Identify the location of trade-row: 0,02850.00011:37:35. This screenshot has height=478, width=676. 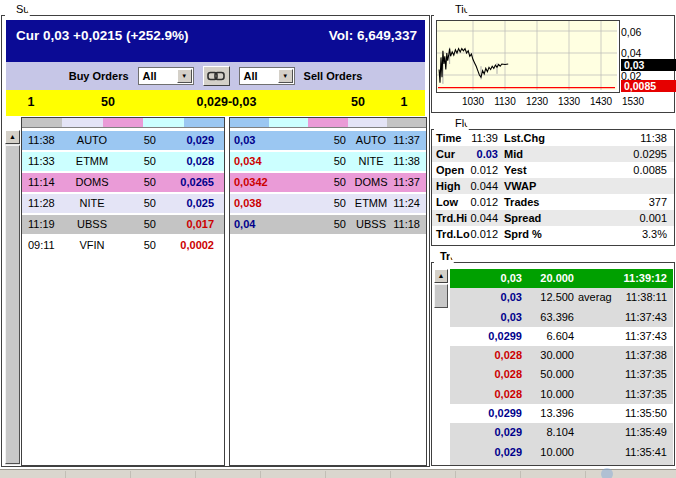
(562, 374).